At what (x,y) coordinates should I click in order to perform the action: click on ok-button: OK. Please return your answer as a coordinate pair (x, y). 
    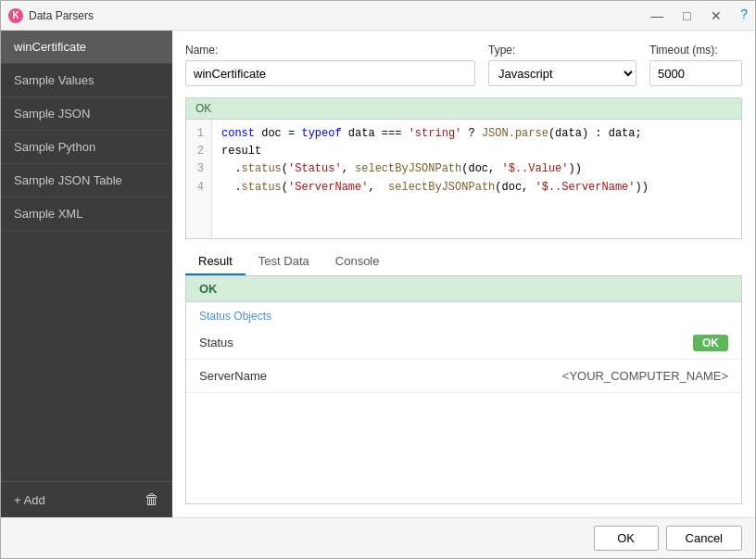
    Looking at the image, I should click on (626, 538).